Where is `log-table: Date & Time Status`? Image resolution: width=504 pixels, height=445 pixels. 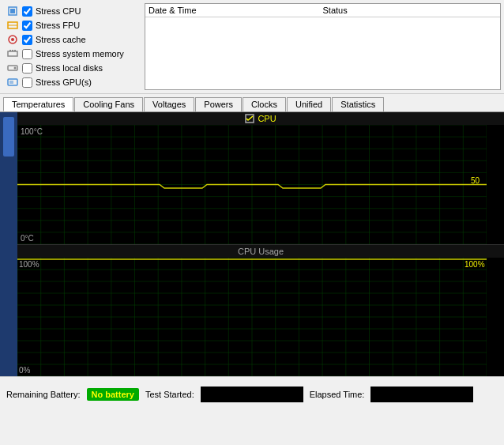
log-table: Date & Time Status is located at coordinates (322, 47).